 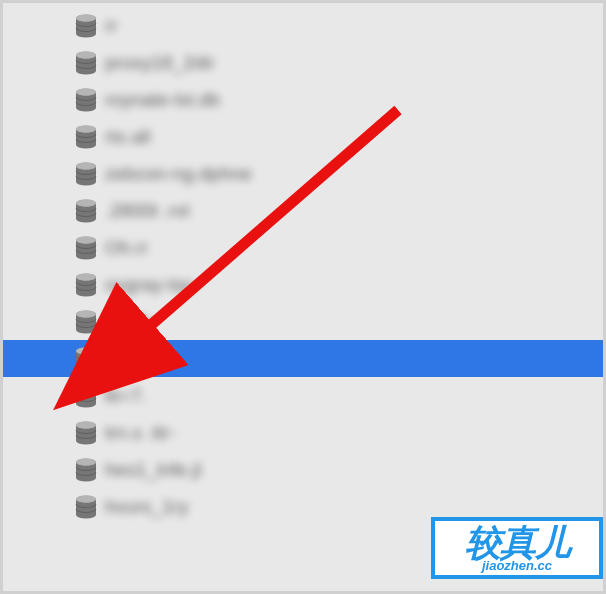 What do you see at coordinates (303, 174) in the screenshot?
I see `database-item-4: zebcon-ng.dphne` at bounding box center [303, 174].